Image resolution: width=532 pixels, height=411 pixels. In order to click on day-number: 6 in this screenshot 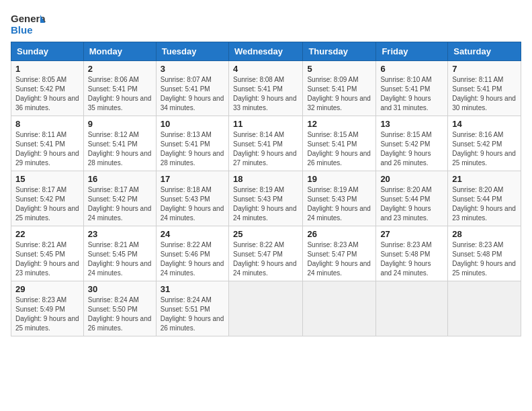, I will do `click(412, 68)`.